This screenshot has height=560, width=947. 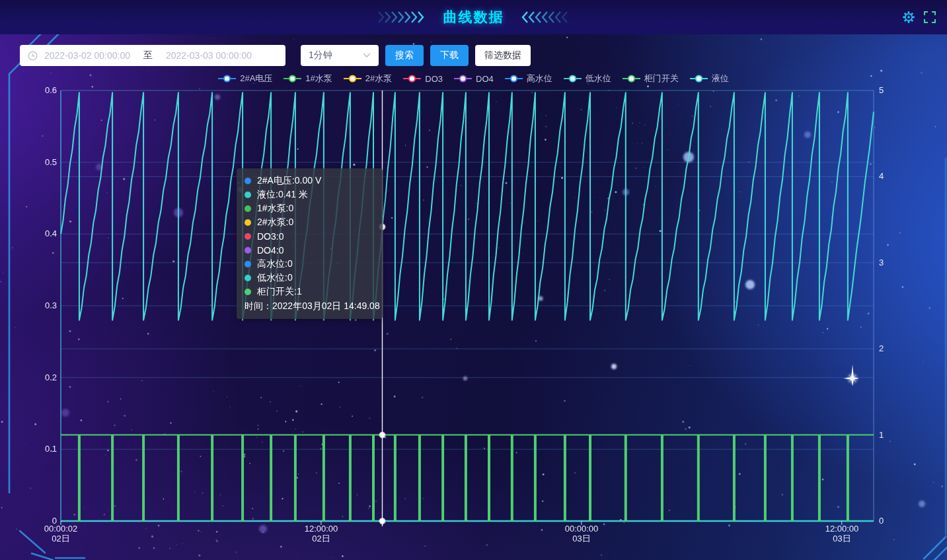 What do you see at coordinates (367, 79) in the screenshot?
I see `legend-item-2: 2#水泵` at bounding box center [367, 79].